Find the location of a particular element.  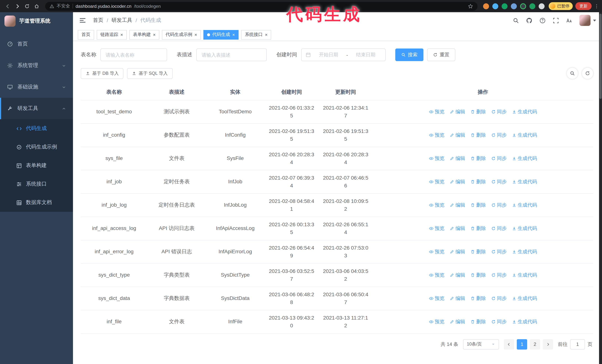

prev-page-button is located at coordinates (509, 344).